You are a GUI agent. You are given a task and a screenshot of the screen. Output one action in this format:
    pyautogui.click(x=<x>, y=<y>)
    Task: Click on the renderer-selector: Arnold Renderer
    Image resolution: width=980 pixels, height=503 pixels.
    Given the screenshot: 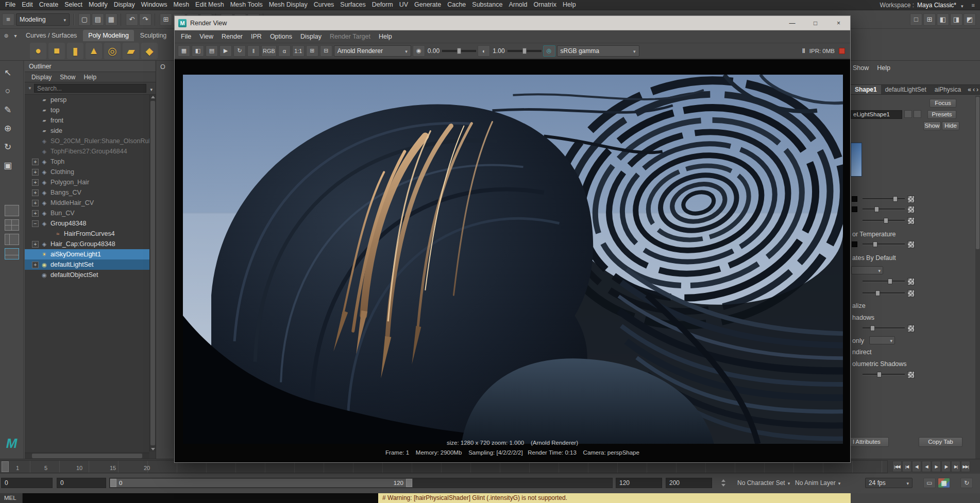 What is the action you would take?
    pyautogui.click(x=373, y=51)
    